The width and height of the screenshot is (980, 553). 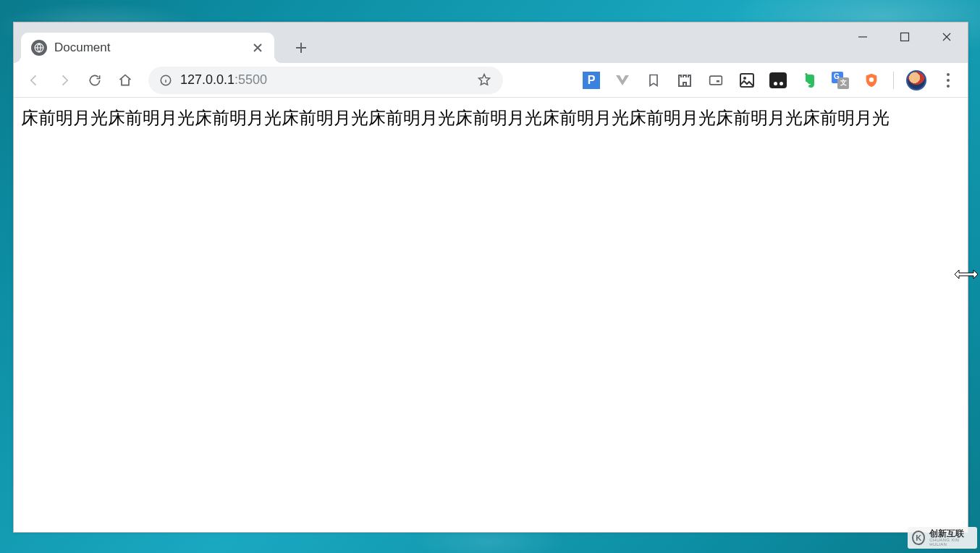 What do you see at coordinates (863, 37) in the screenshot?
I see `minimize-button` at bounding box center [863, 37].